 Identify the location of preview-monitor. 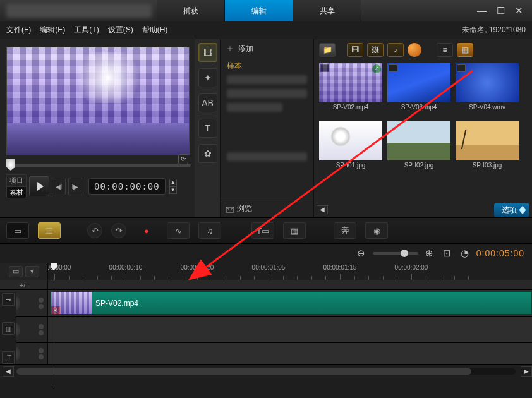
(98, 101).